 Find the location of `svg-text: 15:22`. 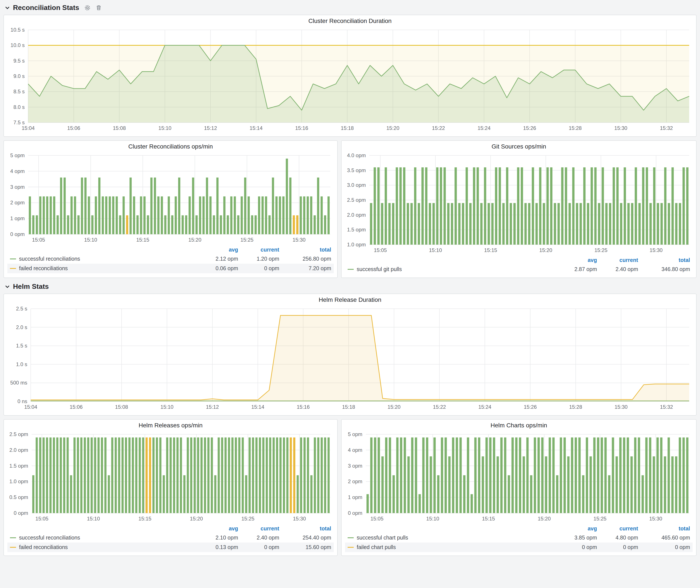

svg-text: 15:22 is located at coordinates (439, 407).